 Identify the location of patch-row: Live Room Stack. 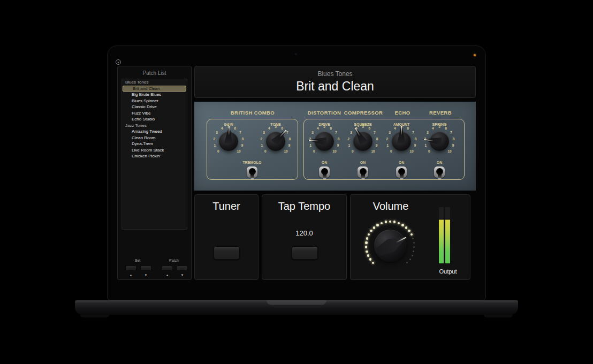
(154, 150).